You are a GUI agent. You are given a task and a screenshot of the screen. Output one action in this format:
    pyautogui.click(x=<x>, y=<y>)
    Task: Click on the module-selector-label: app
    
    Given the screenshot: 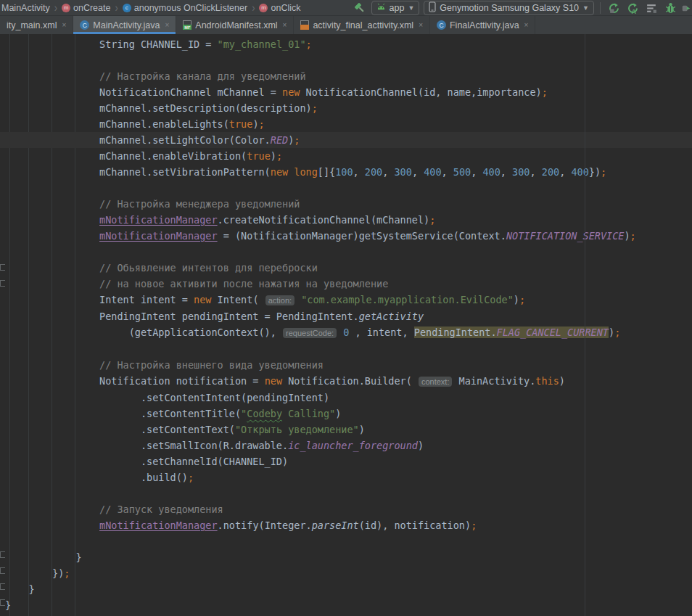 What is the action you would take?
    pyautogui.click(x=398, y=8)
    